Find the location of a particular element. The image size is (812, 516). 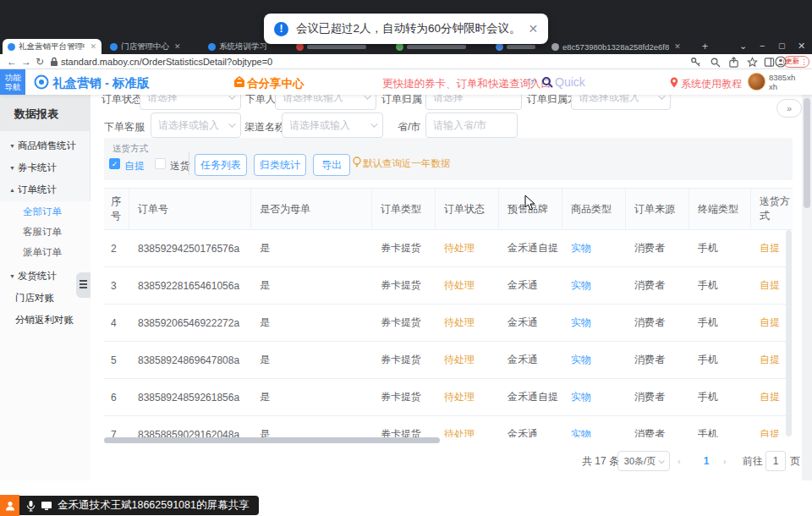

current-page: 1 is located at coordinates (706, 461).